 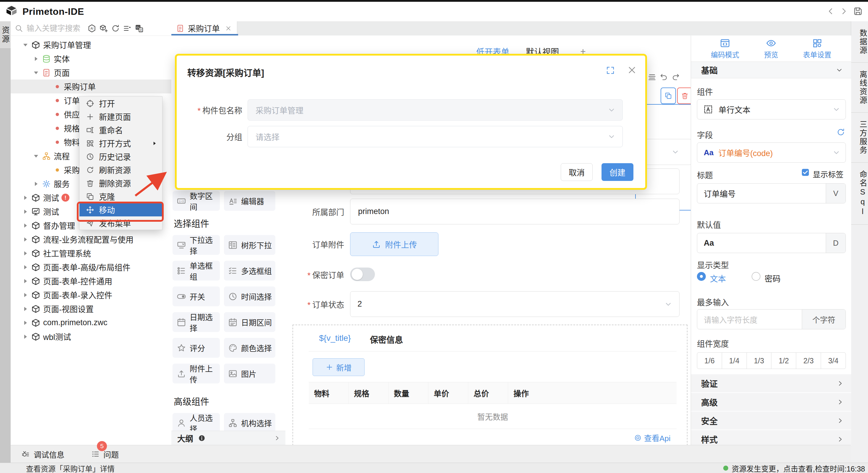 What do you see at coordinates (610, 70) in the screenshot?
I see `fullscreen-icon` at bounding box center [610, 70].